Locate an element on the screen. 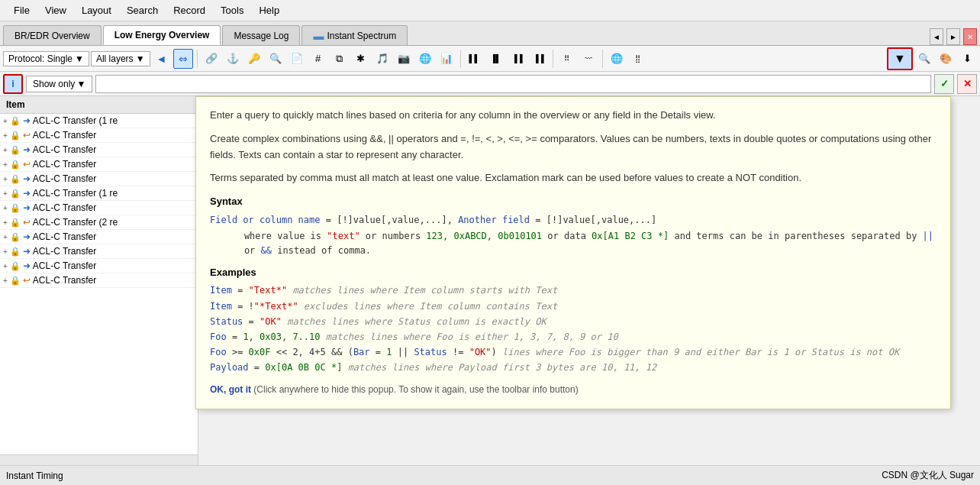 The width and height of the screenshot is (980, 485). toolbar-globe2-btn: 🌐 is located at coordinates (617, 59).